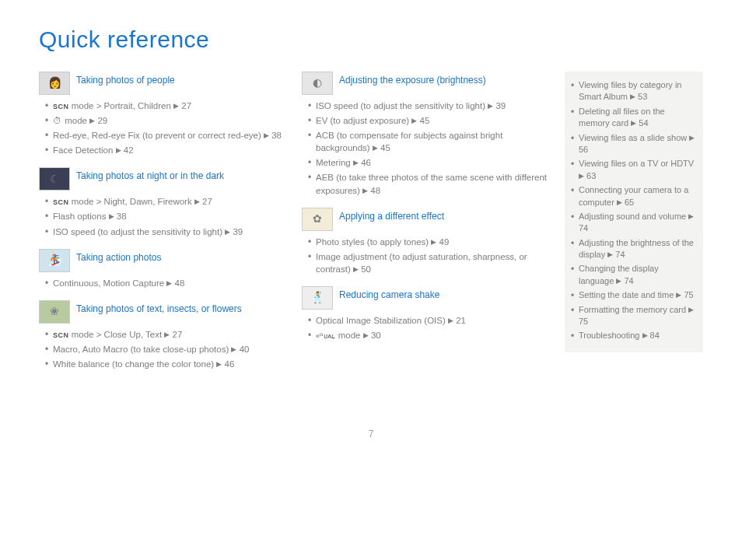 The width and height of the screenshot is (742, 560). What do you see at coordinates (429, 142) in the screenshot?
I see `list-item: ACB (to compensate for subjects against …` at bounding box center [429, 142].